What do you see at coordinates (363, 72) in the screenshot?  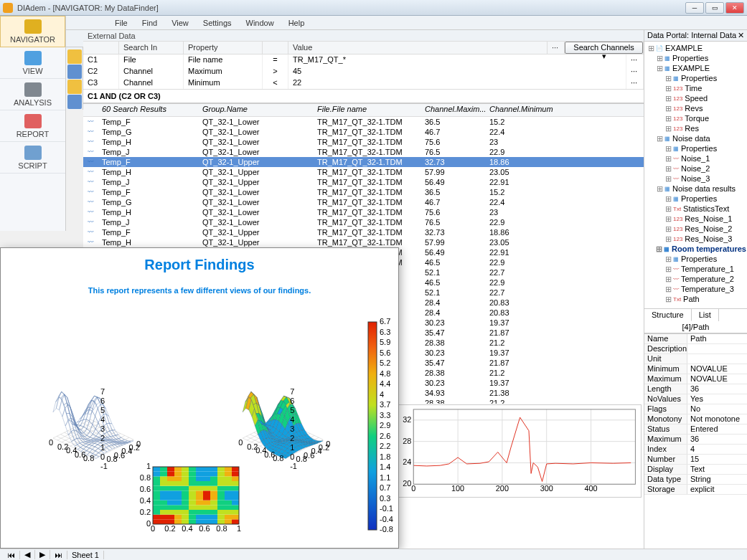 I see `search-condition: C2ChannelMaximum>45···` at bounding box center [363, 72].